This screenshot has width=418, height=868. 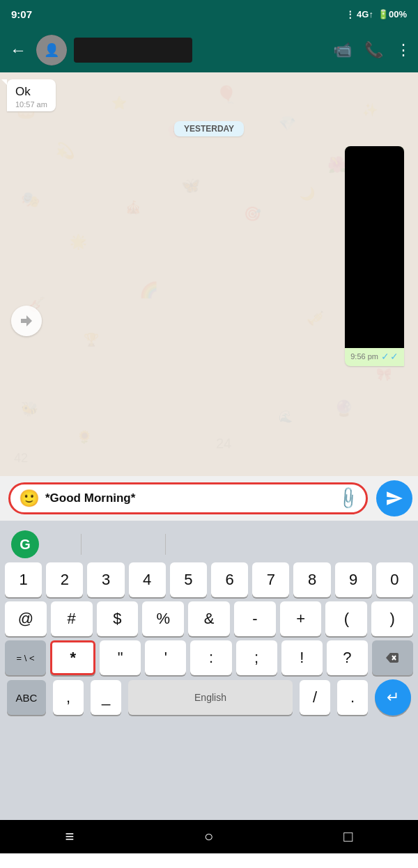 I want to click on symbol-row-1: @ # $ % & - + ( ), so click(x=209, y=619).